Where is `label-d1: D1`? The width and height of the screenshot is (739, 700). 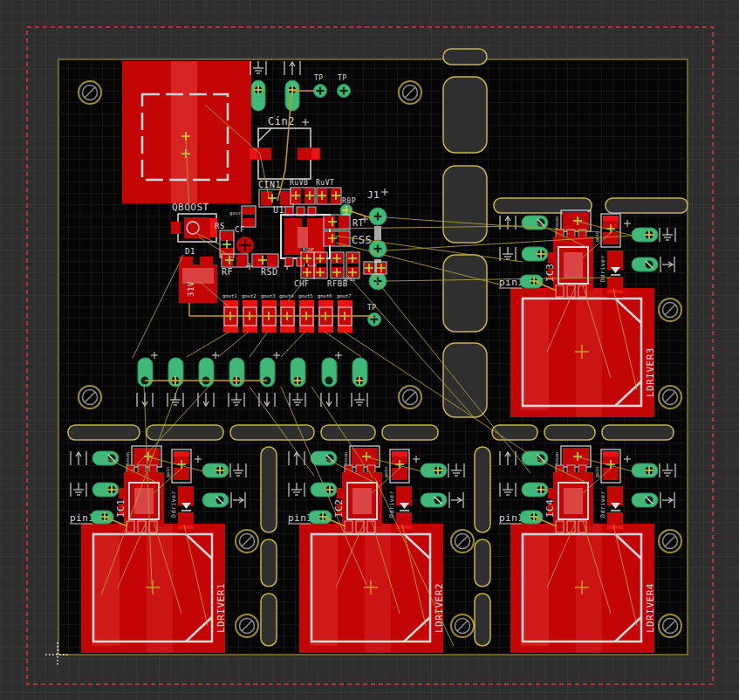
label-d1: D1 is located at coordinates (190, 251).